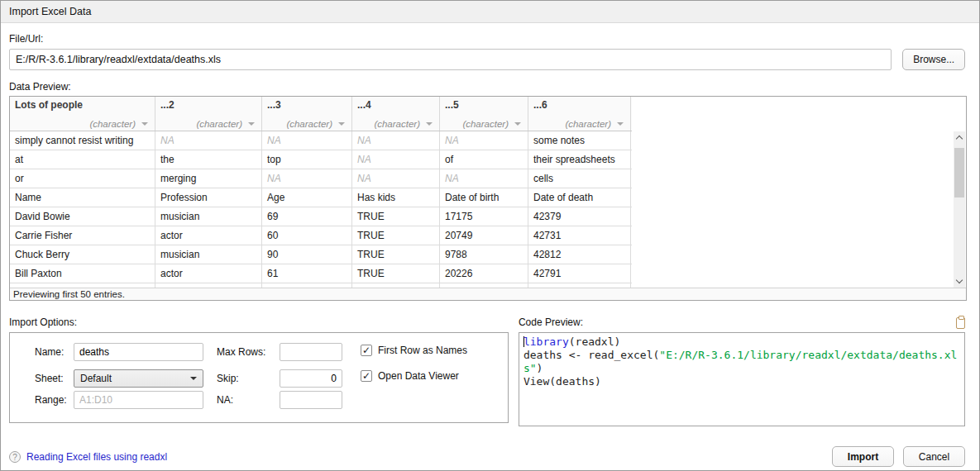 This screenshot has height=471, width=980. I want to click on first-row-as-names-label: First Row as Names, so click(423, 350).